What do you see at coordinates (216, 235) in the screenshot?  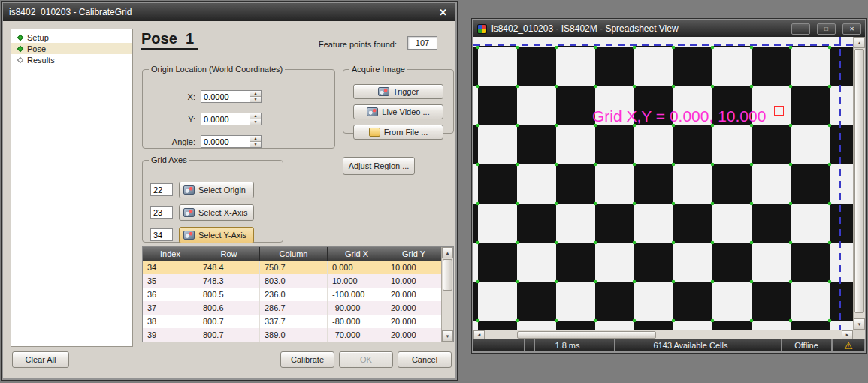 I see `select-y-axis-button: Select Y-Axis` at bounding box center [216, 235].